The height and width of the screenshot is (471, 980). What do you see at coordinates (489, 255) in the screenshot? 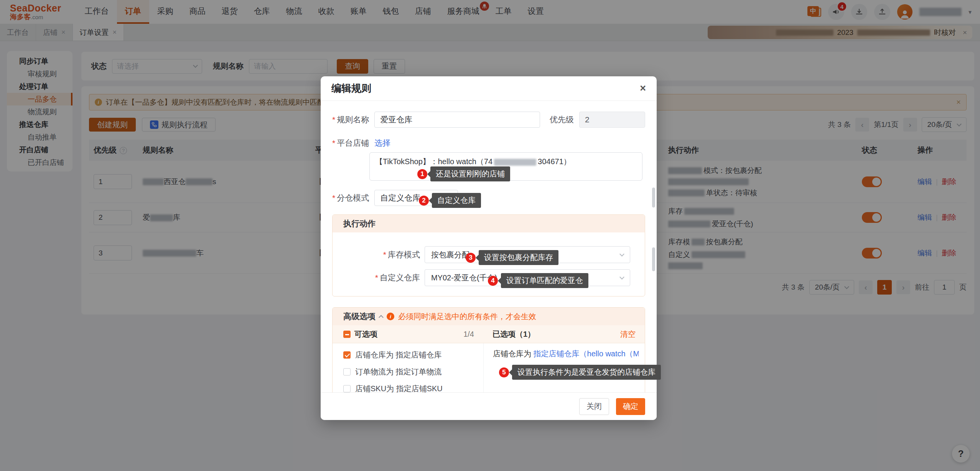
I see `exec-action-panel: 执行动作 *库存模式 按包裹分配 3 设置按包裹分配库存 *自定义仓库` at bounding box center [489, 255].